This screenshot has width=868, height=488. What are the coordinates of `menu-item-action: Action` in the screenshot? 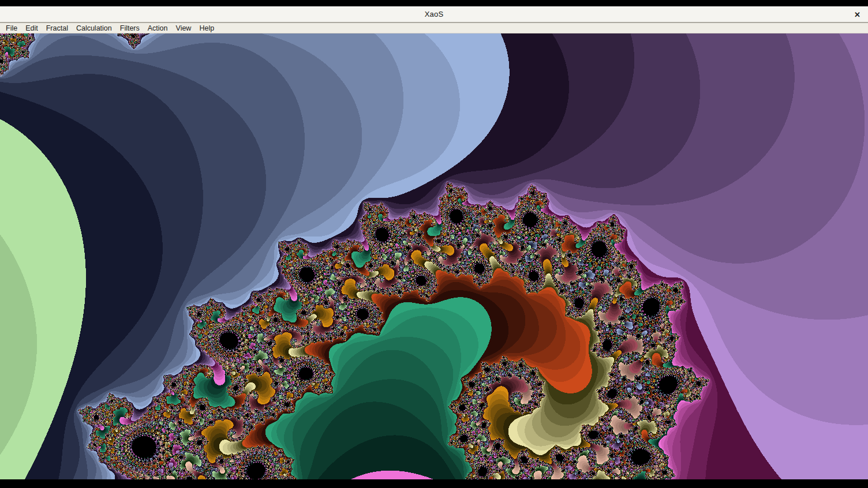 It's located at (158, 28).